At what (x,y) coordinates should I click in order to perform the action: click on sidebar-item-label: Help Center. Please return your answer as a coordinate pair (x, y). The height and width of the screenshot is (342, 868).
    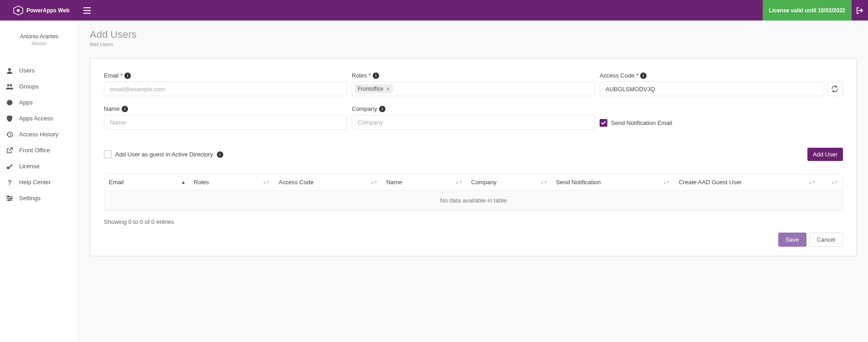
    Looking at the image, I should click on (35, 182).